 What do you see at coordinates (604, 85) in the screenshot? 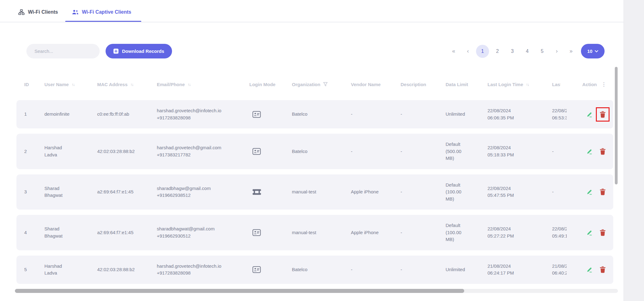
I see `column-menu-icon: ⋮` at bounding box center [604, 85].